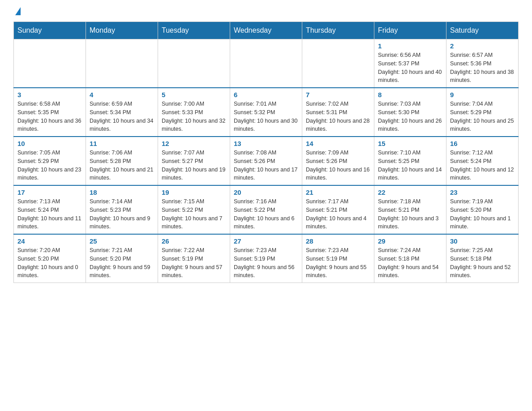  I want to click on day-number: 1, so click(410, 46).